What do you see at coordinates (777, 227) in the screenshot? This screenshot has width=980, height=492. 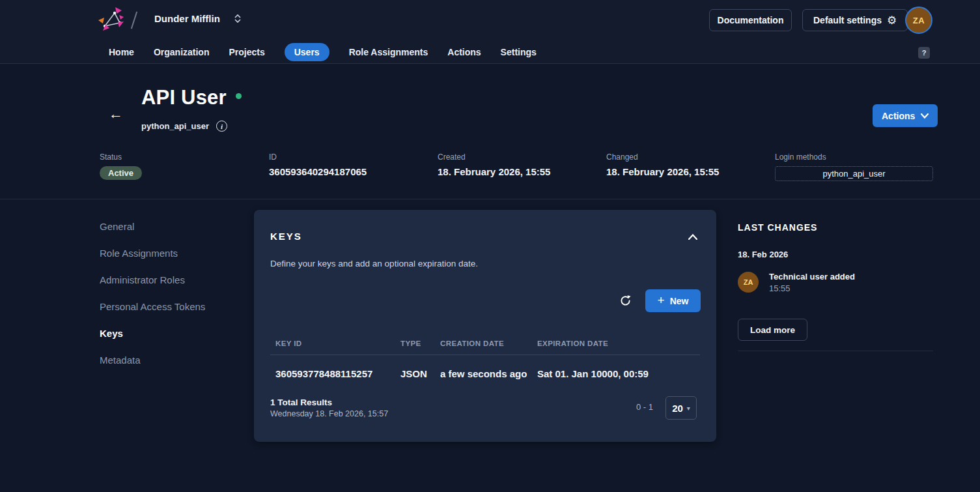 I see `last-changes-title: LAST CHANGES` at bounding box center [777, 227].